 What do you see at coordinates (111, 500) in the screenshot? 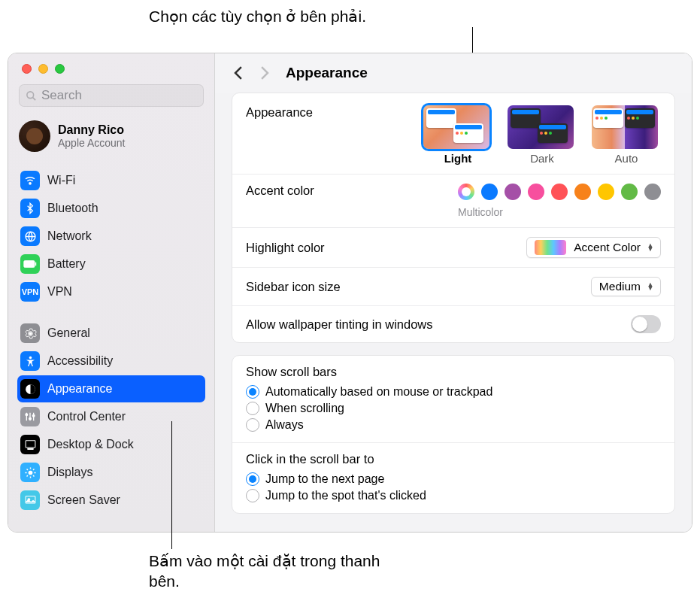
I see `sidebar-item-screen-saver: Screen Saver` at bounding box center [111, 500].